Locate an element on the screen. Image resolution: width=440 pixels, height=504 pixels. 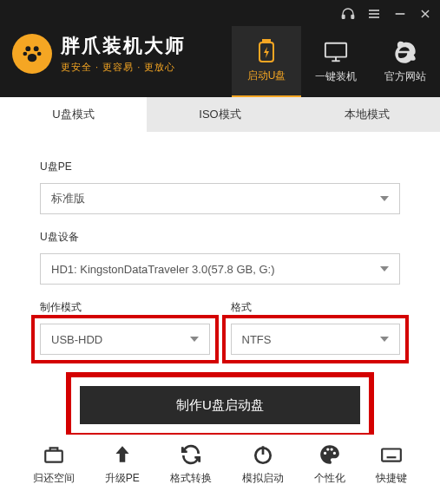
refresh-icon is located at coordinates (191, 455).